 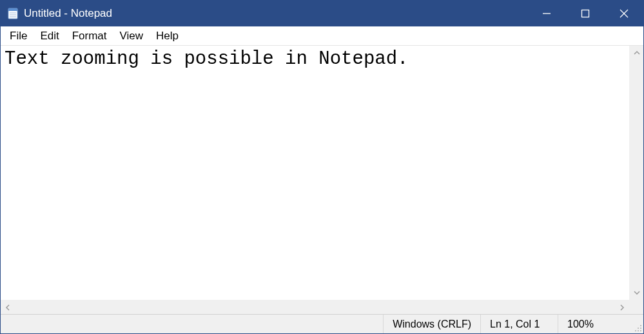 What do you see at coordinates (594, 324) in the screenshot?
I see `status-zoom: 100%` at bounding box center [594, 324].